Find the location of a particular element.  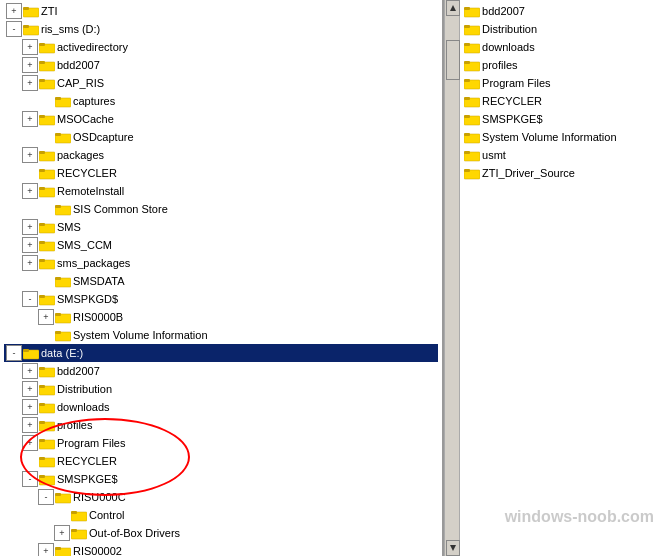

expand-icon-cap_ris: + is located at coordinates (30, 83).